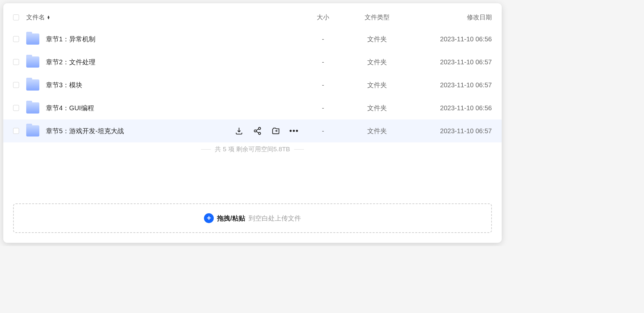 This screenshot has height=313, width=644. I want to click on file-name: 章节3：模块, so click(64, 85).